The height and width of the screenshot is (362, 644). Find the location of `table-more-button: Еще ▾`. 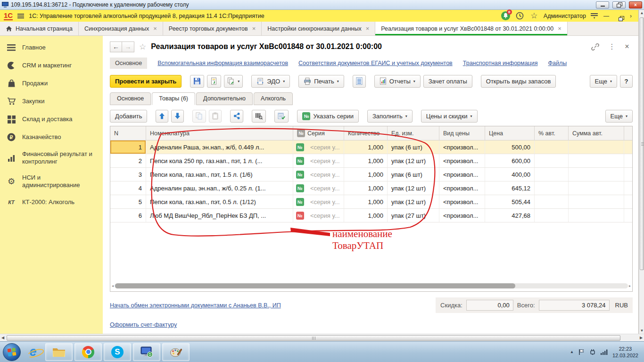

table-more-button: Еще ▾ is located at coordinates (619, 116).